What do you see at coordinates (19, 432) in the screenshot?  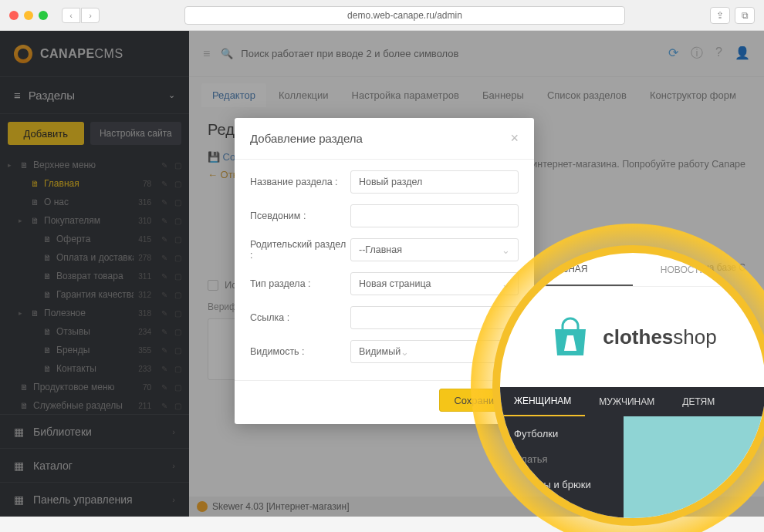 I see `library-icon: ▦` at bounding box center [19, 432].